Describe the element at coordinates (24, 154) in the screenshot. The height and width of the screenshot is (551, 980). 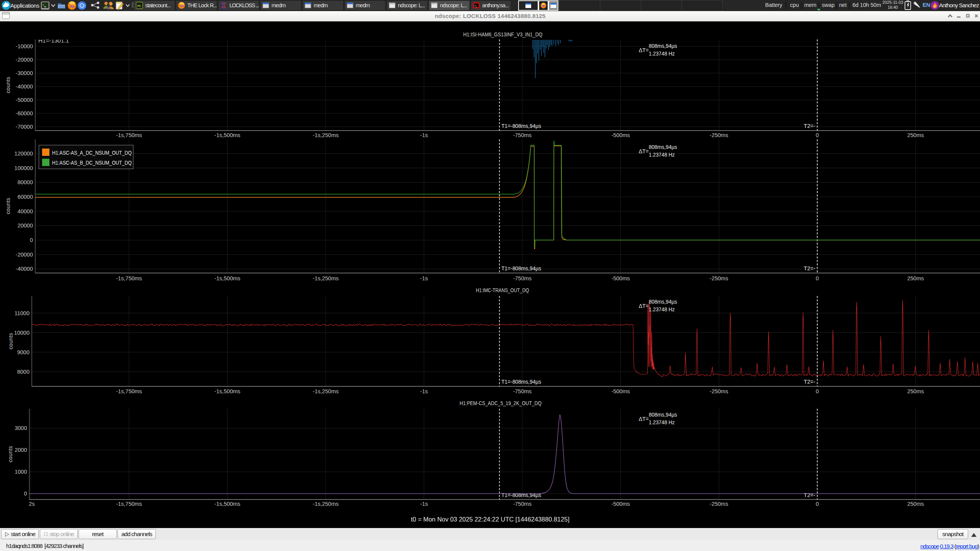
I see `svg-text: 120000` at that location.